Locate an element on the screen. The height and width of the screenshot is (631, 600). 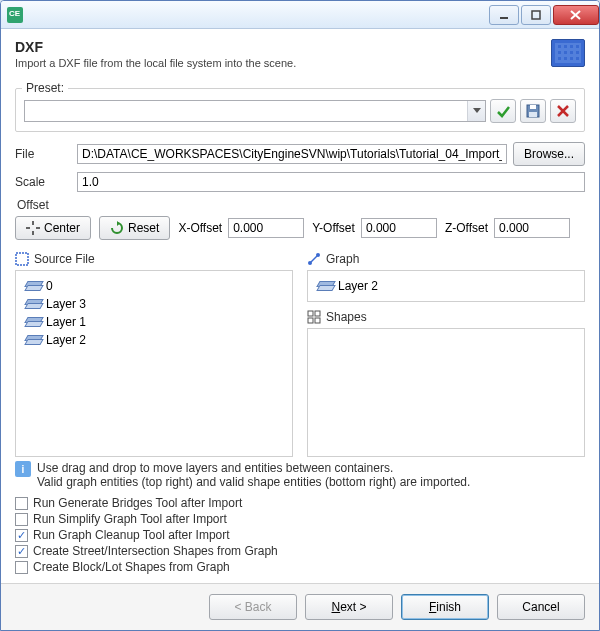
layer-item: 0 is located at coordinates (154, 286).